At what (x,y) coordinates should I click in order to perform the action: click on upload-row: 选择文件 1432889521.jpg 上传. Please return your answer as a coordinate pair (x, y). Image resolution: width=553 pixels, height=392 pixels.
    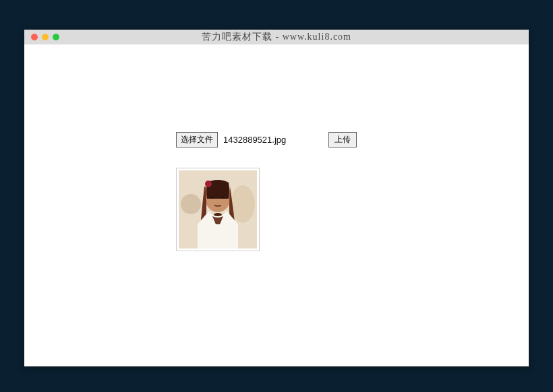
    Looking at the image, I should click on (276, 140).